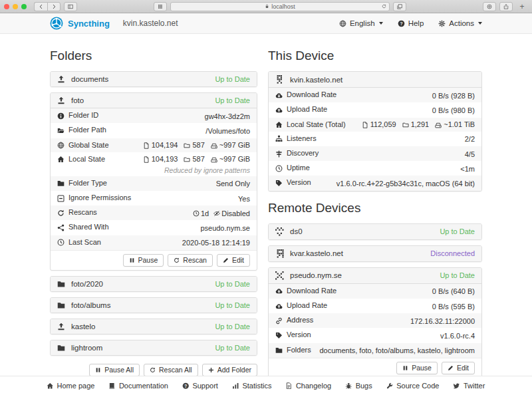 The image size is (532, 395). I want to click on book-icon, so click(112, 386).